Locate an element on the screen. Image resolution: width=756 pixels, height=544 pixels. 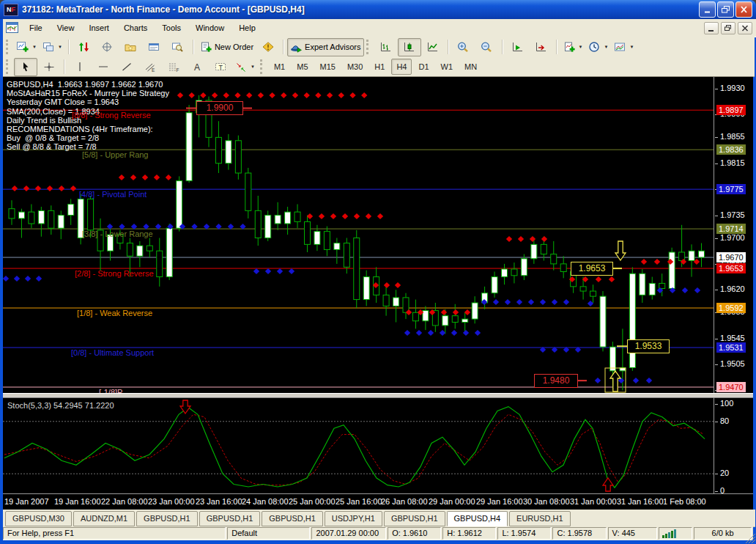
timeframe-m5-button: M5 is located at coordinates (302, 67).